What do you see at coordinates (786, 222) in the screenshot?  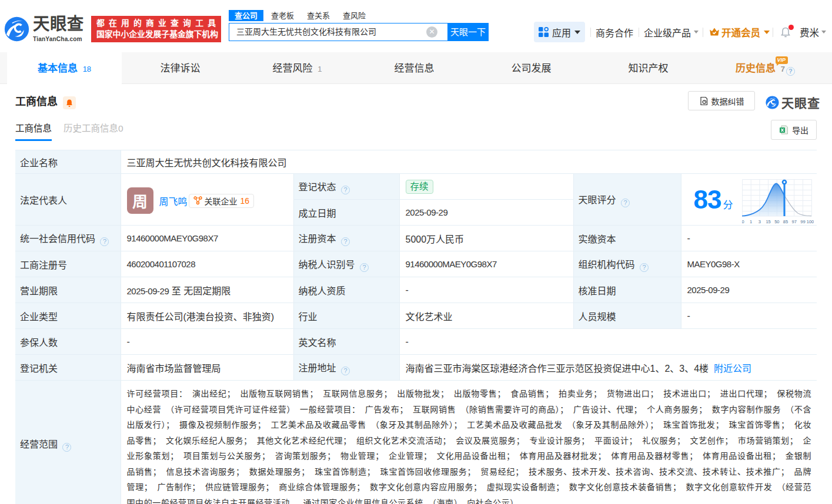 I see `svg-text: 85` at bounding box center [786, 222].